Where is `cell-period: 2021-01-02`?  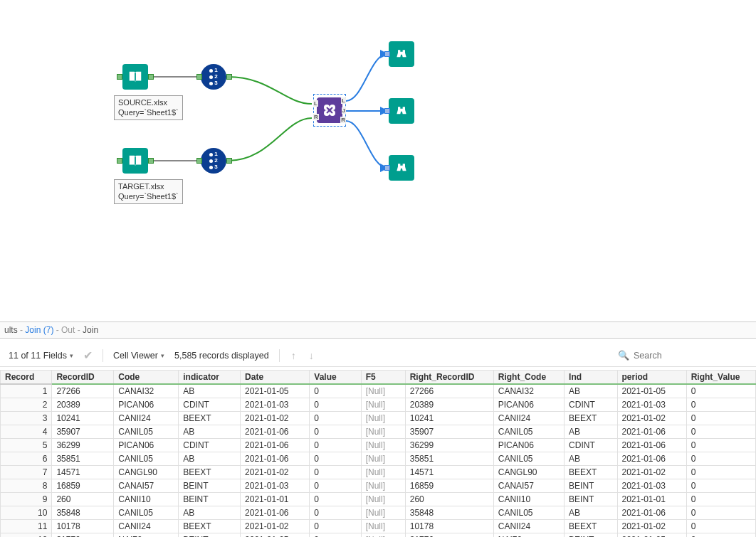
cell-period: 2021-01-02 is located at coordinates (652, 526).